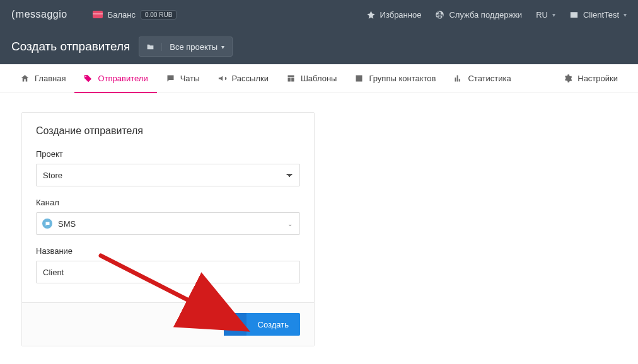 This screenshot has height=364, width=638. What do you see at coordinates (319, 47) in the screenshot?
I see `sub-bar: Создать отправителя Все проекты▾` at bounding box center [319, 47].